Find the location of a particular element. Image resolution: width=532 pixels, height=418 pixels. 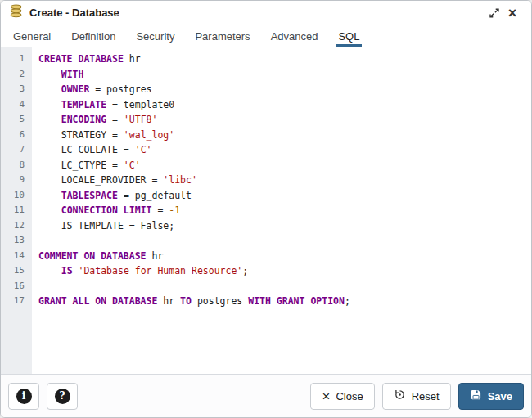

code-line: IS_TEMPLATE = False; is located at coordinates (285, 226).